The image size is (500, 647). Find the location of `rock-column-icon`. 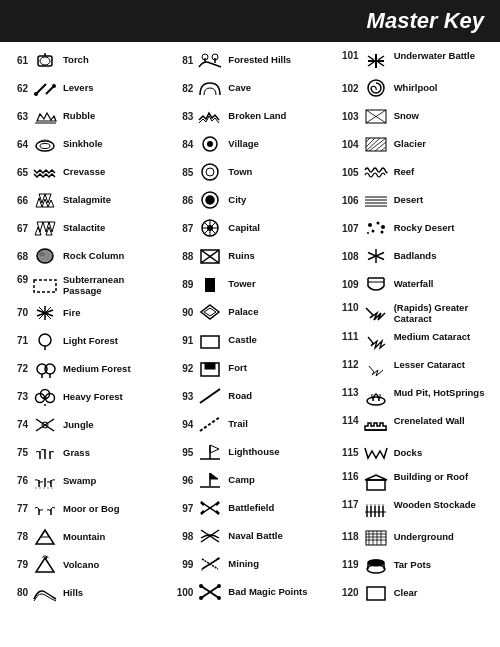

rock-column-icon is located at coordinates (45, 256).